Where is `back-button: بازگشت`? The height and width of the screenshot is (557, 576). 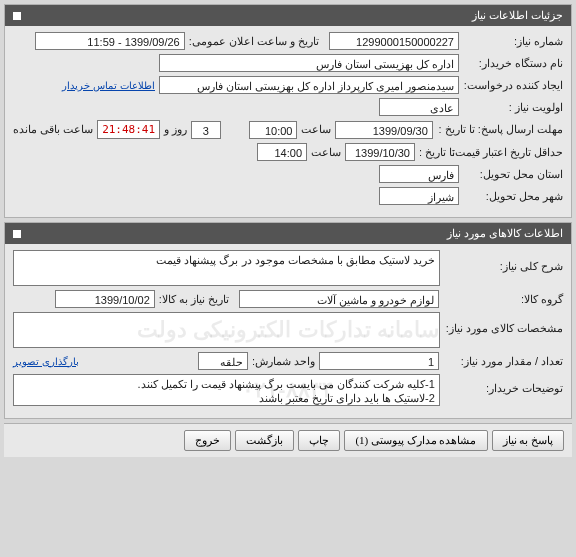 back-button: بازگشت is located at coordinates (264, 440).